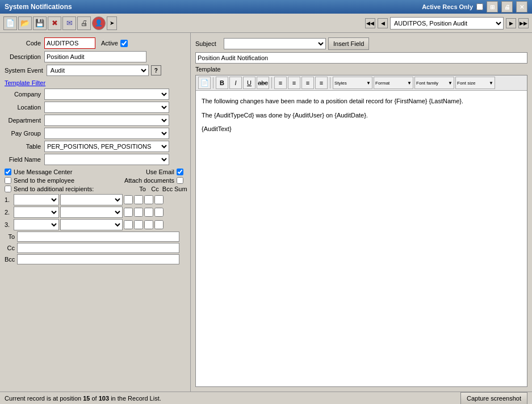  What do you see at coordinates (107, 120) in the screenshot?
I see `department-select` at bounding box center [107, 120].